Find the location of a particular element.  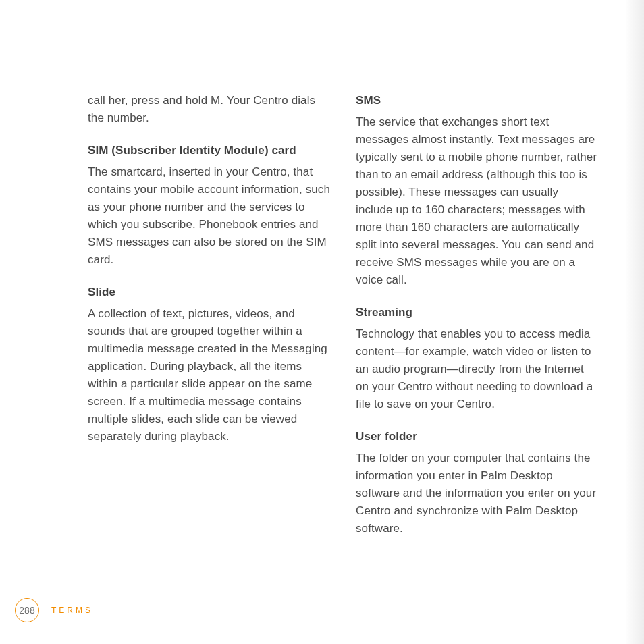

term-body-sim: The smartcard, inserted in your Centro, … is located at coordinates (209, 216).